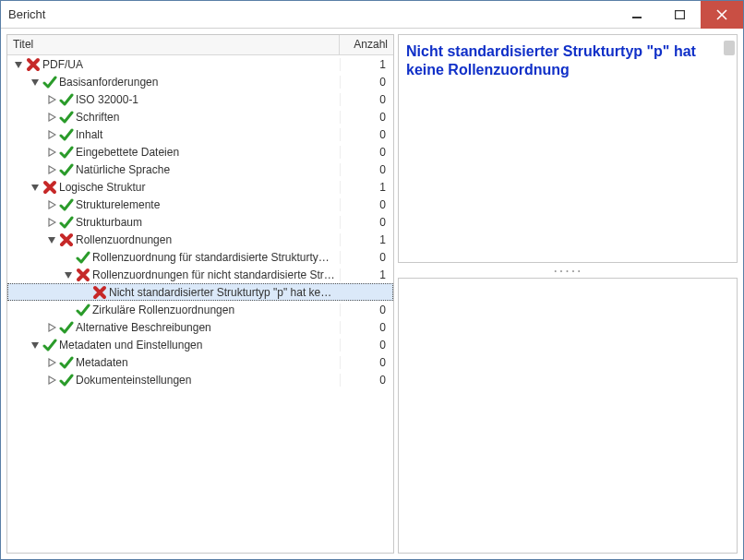 Image resolution: width=744 pixels, height=560 pixels. Describe the element at coordinates (679, 15) in the screenshot. I see `maximize-button` at that location.